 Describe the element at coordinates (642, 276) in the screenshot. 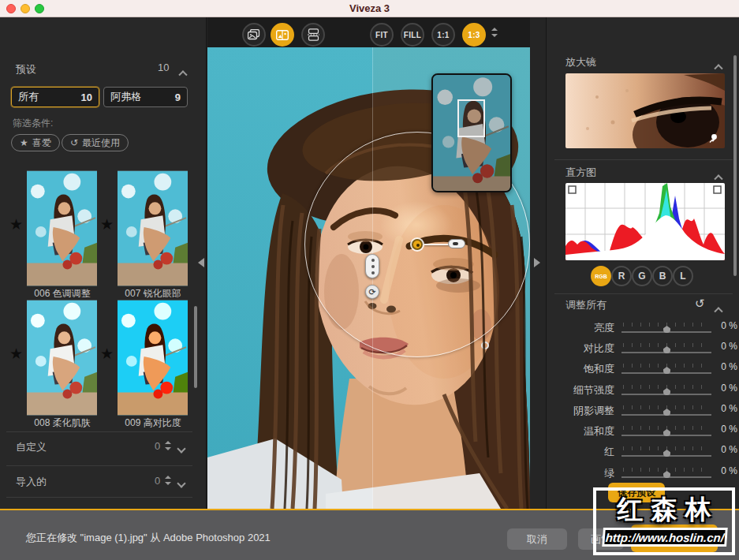

I see `channel-green-button: G` at that location.